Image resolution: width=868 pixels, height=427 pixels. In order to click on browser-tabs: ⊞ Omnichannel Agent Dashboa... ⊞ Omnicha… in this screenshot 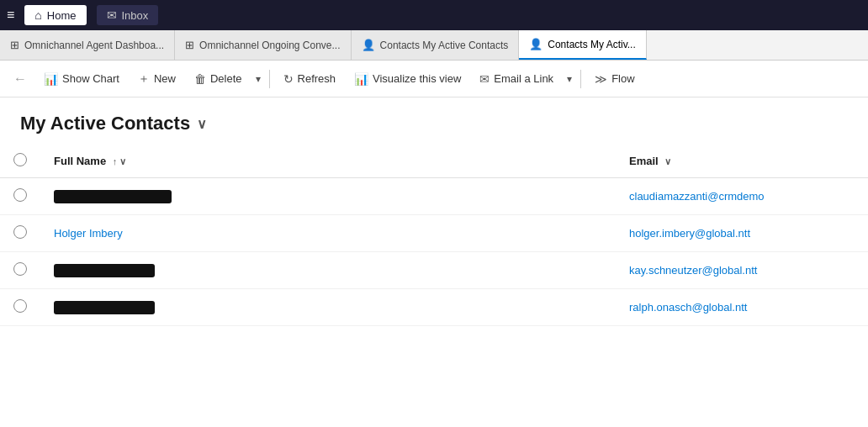, I will do `click(434, 45)`.